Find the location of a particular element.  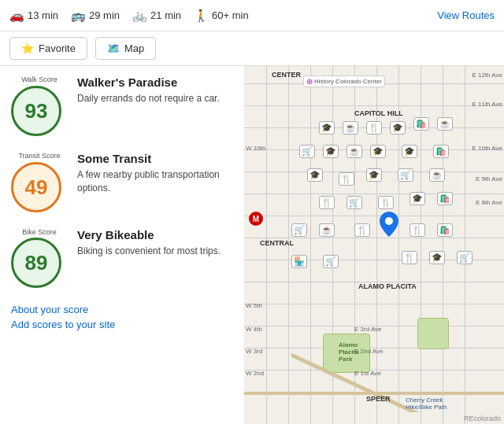

car-icon: 🚗 is located at coordinates (17, 16).